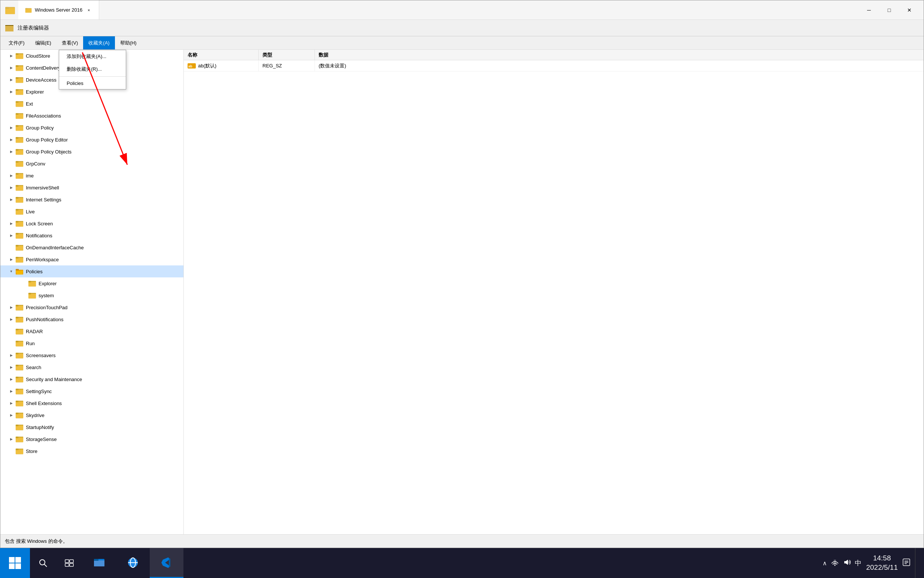  What do you see at coordinates (918, 563) in the screenshot?
I see `show-desktop-button` at bounding box center [918, 563].